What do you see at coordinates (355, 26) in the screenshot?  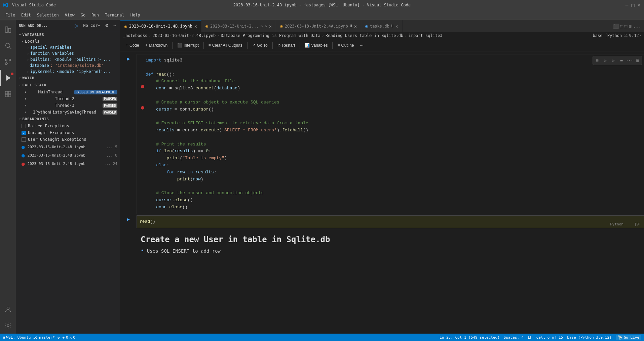 I see `tab-close-3: ✕` at bounding box center [355, 26].